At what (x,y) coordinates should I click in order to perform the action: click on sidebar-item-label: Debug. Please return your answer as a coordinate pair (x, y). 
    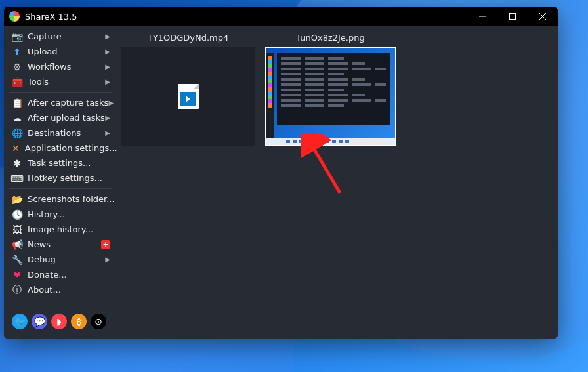
    Looking at the image, I should click on (66, 260).